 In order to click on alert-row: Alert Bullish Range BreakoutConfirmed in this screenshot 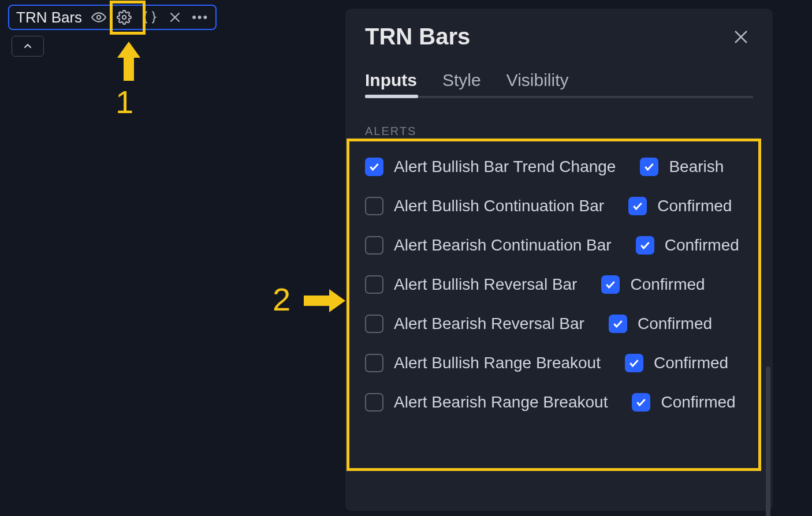, I will do `click(559, 363)`.